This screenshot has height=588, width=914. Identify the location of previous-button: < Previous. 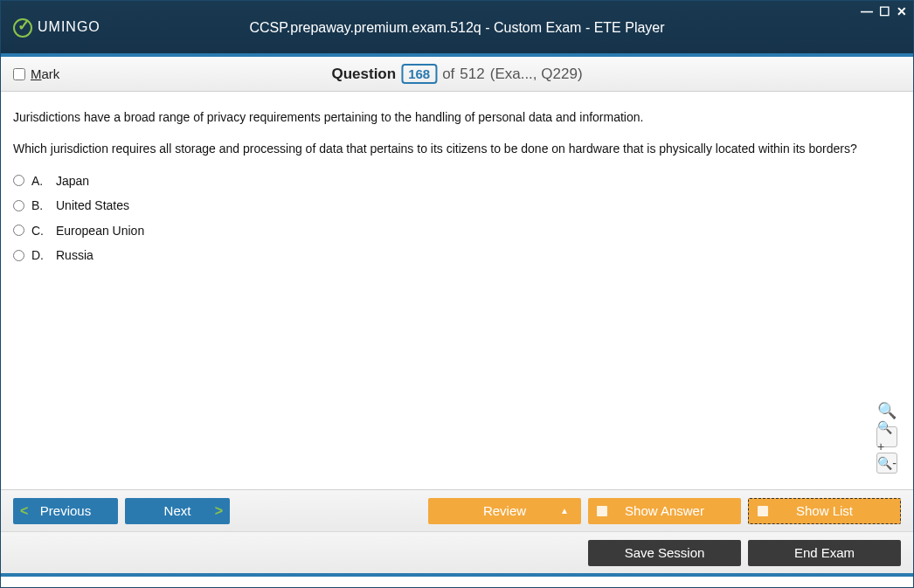
(66, 511).